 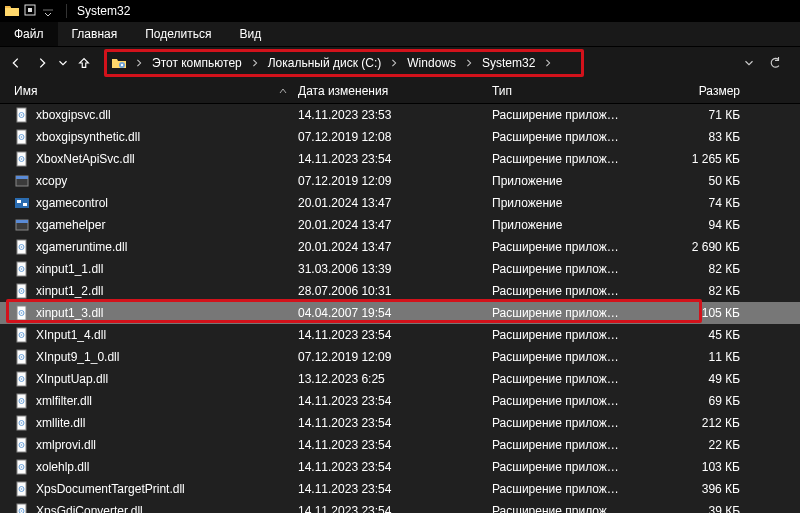 What do you see at coordinates (52, 181) in the screenshot?
I see `file-name: xcopy` at bounding box center [52, 181].